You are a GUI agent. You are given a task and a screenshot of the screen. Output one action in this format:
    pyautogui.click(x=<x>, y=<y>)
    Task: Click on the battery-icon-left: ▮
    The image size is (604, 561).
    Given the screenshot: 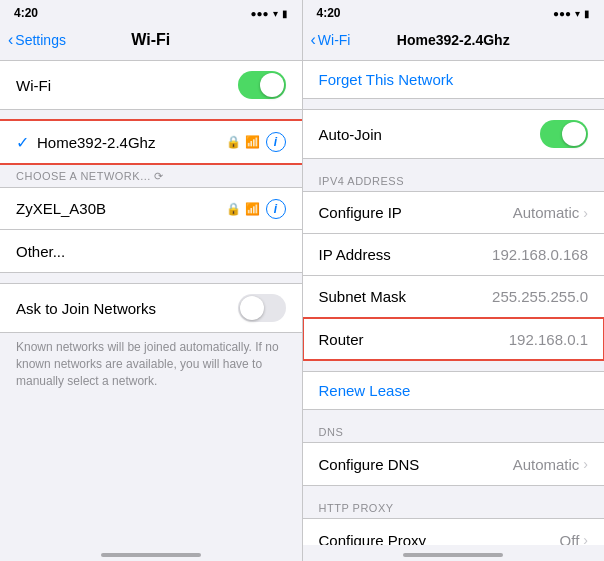 What is the action you would take?
    pyautogui.click(x=285, y=14)
    